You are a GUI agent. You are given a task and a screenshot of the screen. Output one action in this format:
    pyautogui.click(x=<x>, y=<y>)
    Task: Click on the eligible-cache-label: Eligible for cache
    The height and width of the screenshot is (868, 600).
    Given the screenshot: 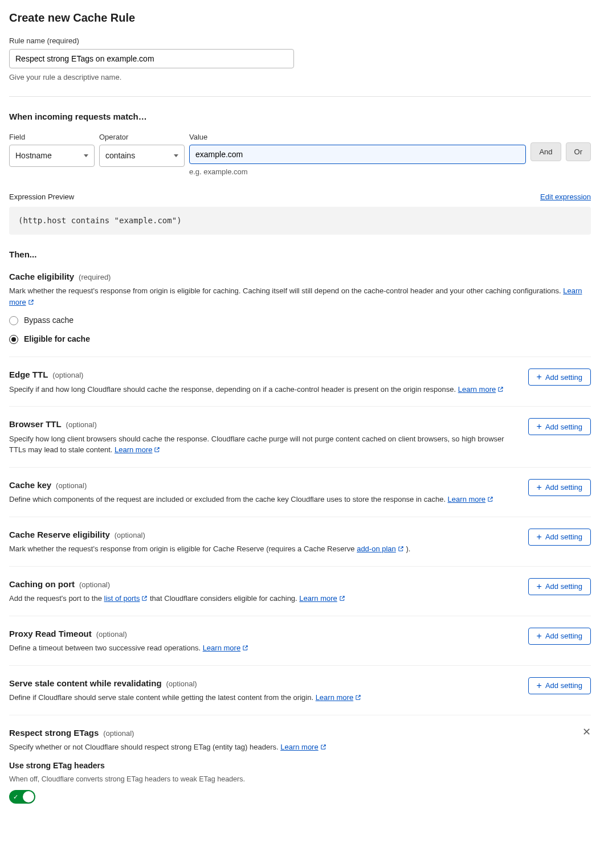 What is the action you would take?
    pyautogui.click(x=57, y=339)
    